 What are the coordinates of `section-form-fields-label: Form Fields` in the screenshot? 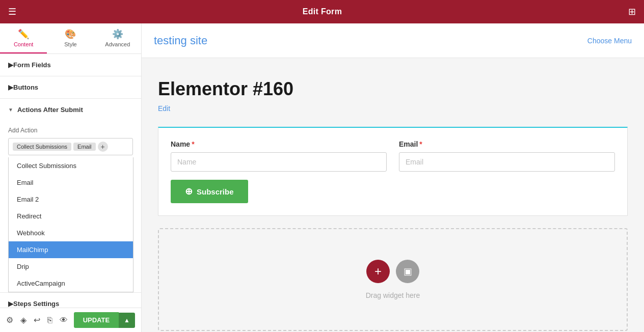 It's located at (32, 65).